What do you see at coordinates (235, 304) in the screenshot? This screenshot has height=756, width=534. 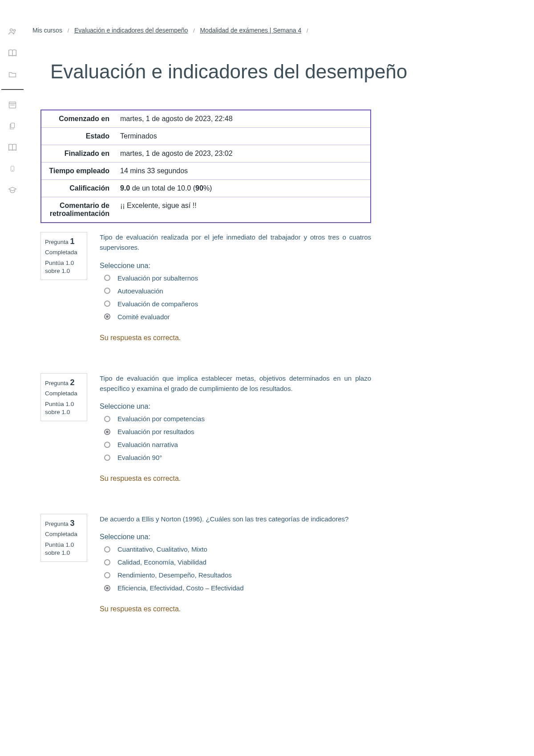 I see `option-row: Evaluación de compañeros` at bounding box center [235, 304].